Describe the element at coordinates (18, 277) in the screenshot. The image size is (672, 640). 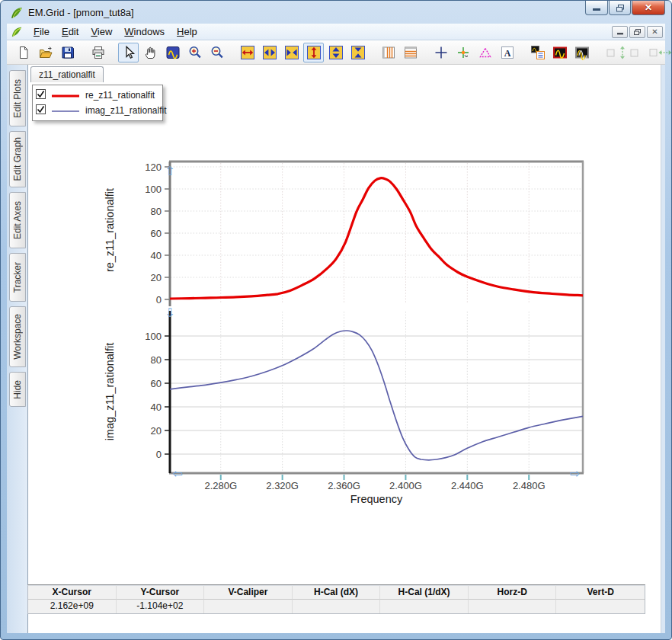
I see `sidebar-tab-tracker: Tracker` at that location.